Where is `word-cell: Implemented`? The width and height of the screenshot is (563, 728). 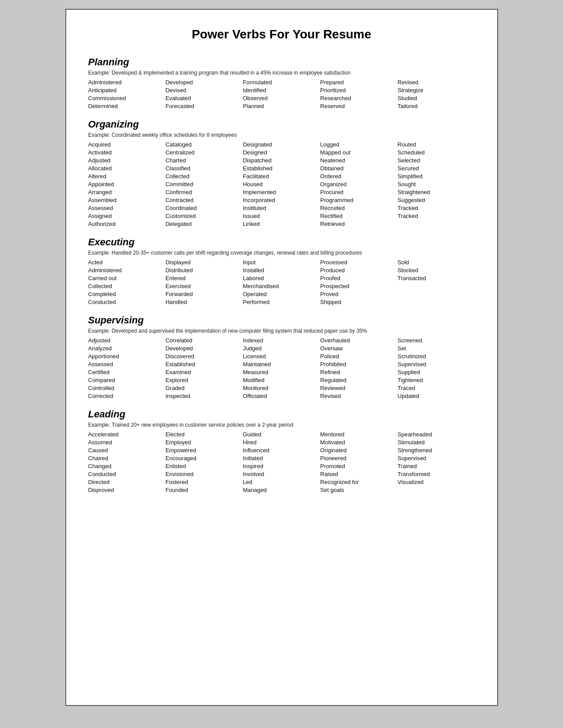
word-cell: Implemented is located at coordinates (282, 192).